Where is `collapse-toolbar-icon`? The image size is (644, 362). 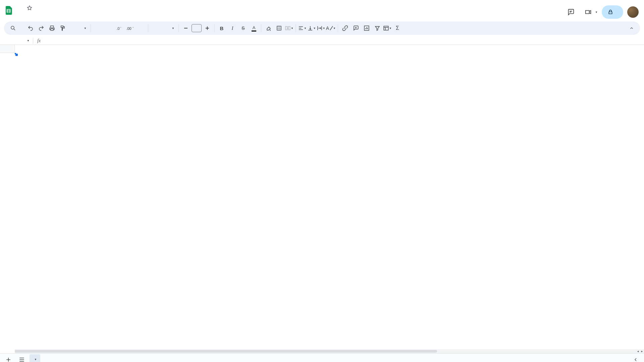
collapse-toolbar-icon is located at coordinates (632, 28).